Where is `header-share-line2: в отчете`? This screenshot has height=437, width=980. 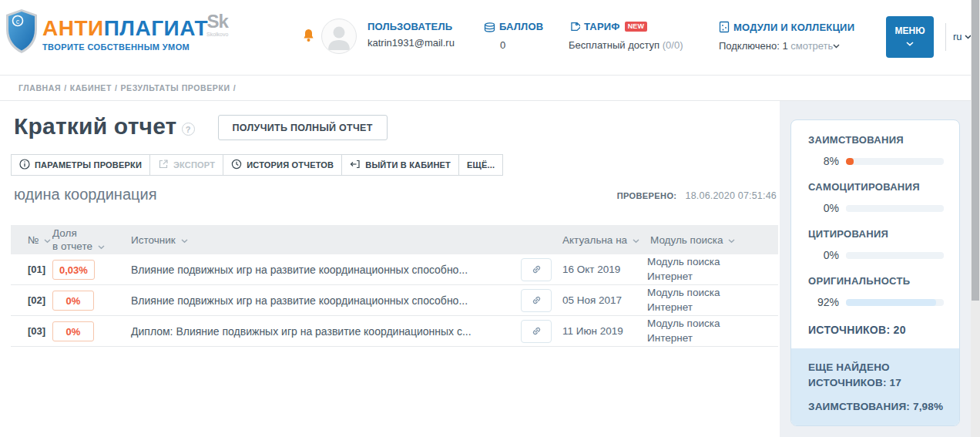 header-share-line2: в отчете is located at coordinates (72, 247).